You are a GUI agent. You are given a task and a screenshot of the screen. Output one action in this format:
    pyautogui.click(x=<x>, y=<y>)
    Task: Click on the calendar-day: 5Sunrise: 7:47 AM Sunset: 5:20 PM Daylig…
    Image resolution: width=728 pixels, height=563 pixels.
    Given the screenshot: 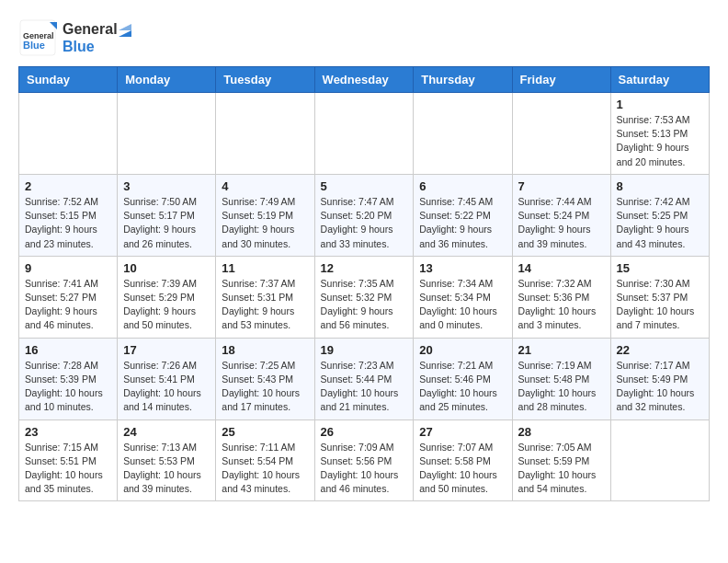 What is the action you would take?
    pyautogui.click(x=364, y=215)
    